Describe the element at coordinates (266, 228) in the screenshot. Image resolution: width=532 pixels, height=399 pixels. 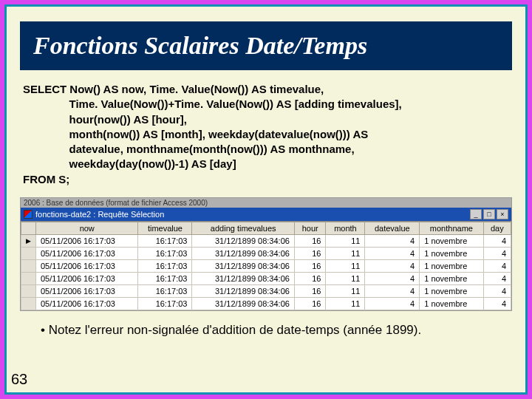
I see `header-row: now timevalue adding timevalues hour mon…` at that location.